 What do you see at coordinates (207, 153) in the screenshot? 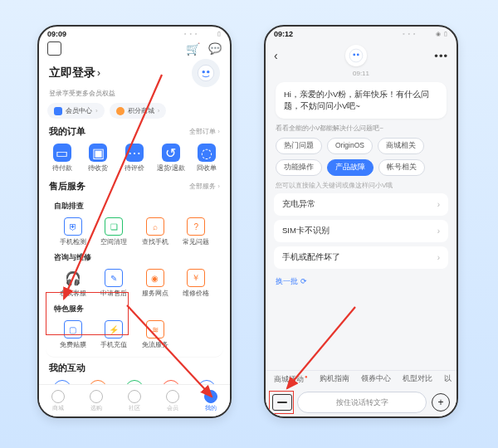
I see `recycle-icon: ◌` at bounding box center [207, 153].